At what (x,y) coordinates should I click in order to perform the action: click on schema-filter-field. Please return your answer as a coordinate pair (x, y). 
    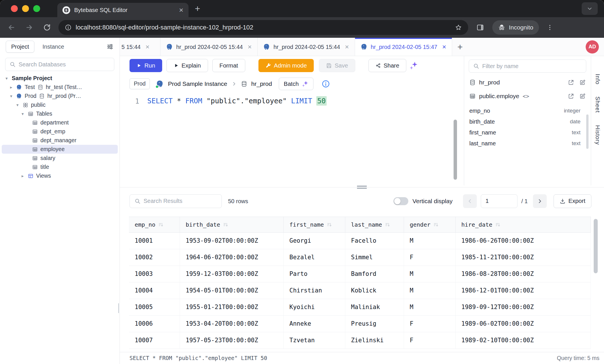
    Looking at the image, I should click on (532, 66).